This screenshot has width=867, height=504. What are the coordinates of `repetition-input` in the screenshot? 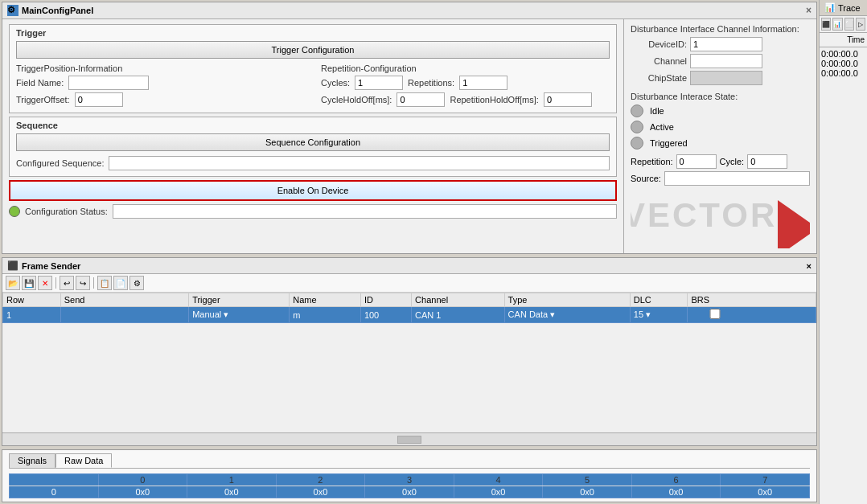 It's located at (696, 162).